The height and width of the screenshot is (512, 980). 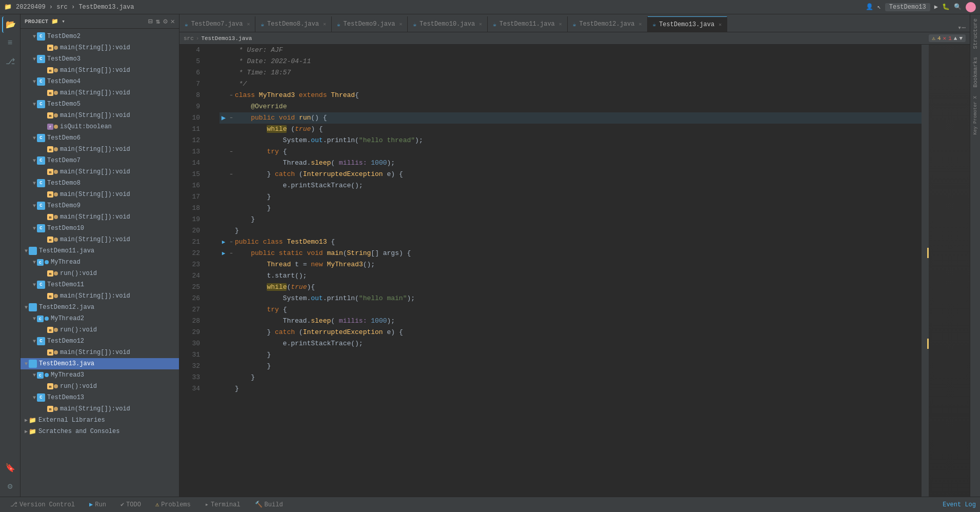 I want to click on tab-tab-7: ☕TestDemo7.java✕, so click(x=217, y=24).